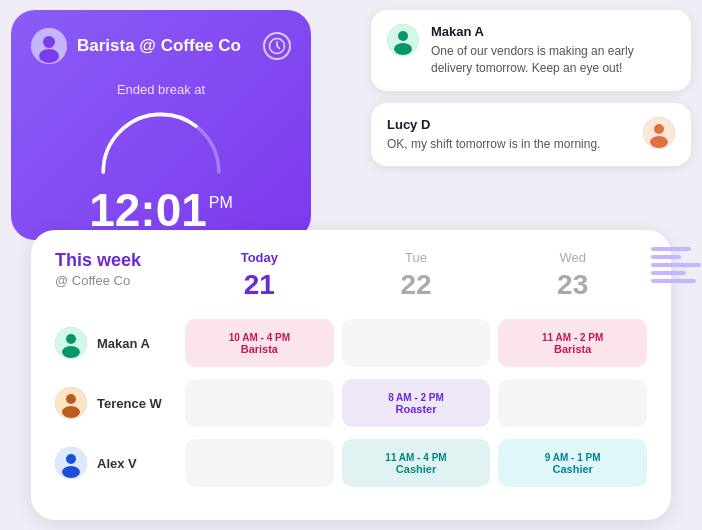 The width and height of the screenshot is (702, 530). What do you see at coordinates (120, 403) in the screenshot?
I see `terence-person-info: Terence W` at bounding box center [120, 403].